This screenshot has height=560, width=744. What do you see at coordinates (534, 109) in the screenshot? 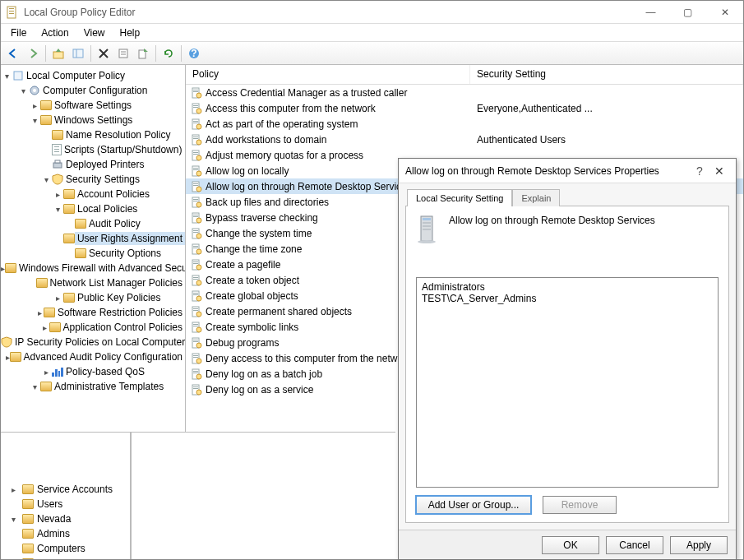
I see `policy-setting: Everyone,Authenticated ...` at bounding box center [534, 109].